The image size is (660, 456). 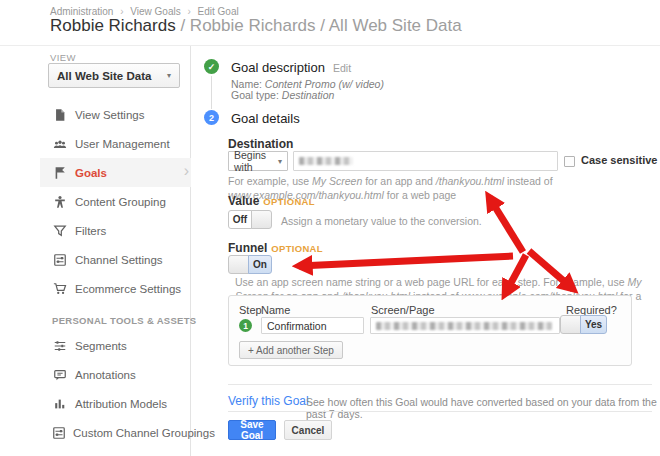 I want to click on destination-url-input, so click(x=426, y=161).